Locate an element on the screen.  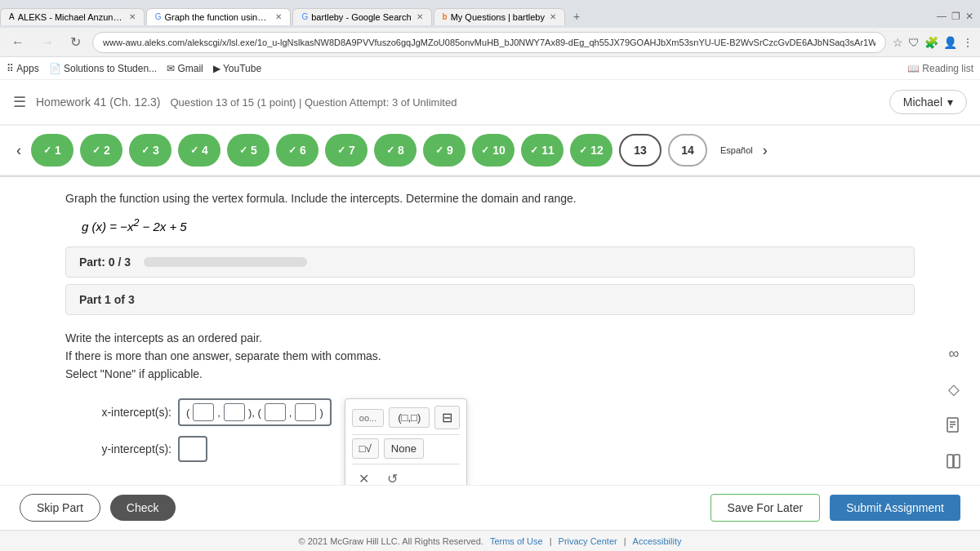
forward-button: → is located at coordinates (47, 42).